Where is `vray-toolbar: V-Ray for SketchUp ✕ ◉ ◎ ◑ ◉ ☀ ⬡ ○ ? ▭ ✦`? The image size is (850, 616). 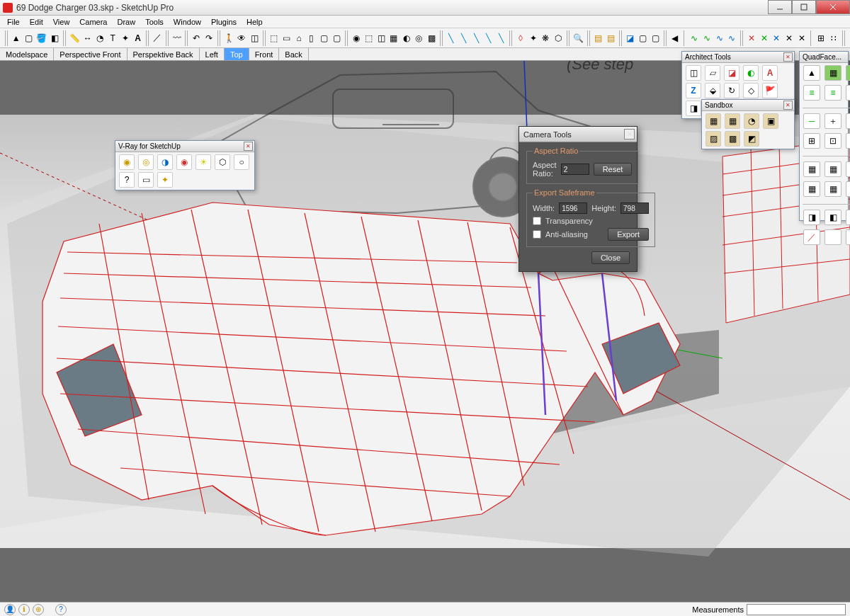 vray-toolbar: V-Ray for SketchUp ✕ ◉ ◎ ◑ ◉ ☀ ⬡ ○ ? ▭ ✦ is located at coordinates (185, 166).